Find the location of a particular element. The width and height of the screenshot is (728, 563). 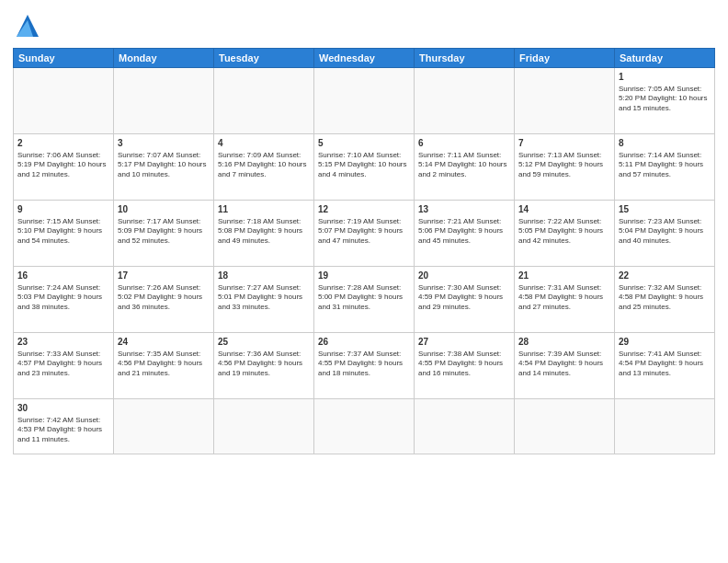

calendar-cell: 24Sunrise: 7:35 AM Sunset: 4:56 PM Dayli… is located at coordinates (164, 366).